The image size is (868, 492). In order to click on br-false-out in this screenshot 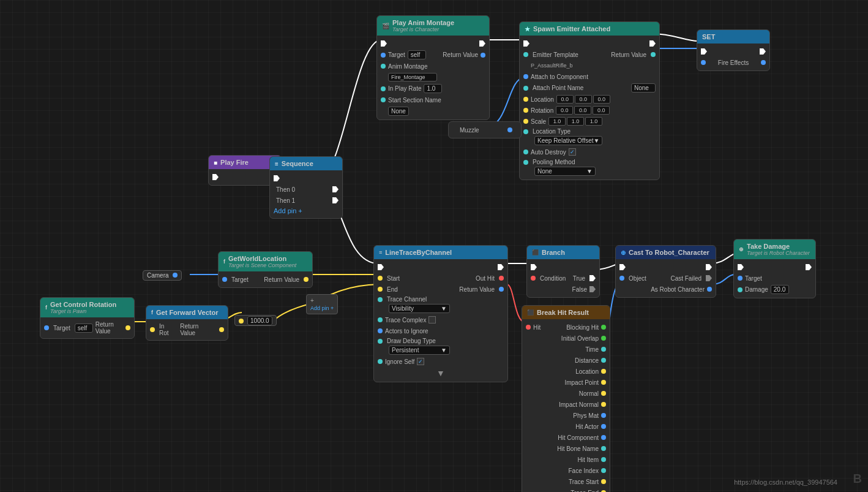, I will do `click(593, 289)`.